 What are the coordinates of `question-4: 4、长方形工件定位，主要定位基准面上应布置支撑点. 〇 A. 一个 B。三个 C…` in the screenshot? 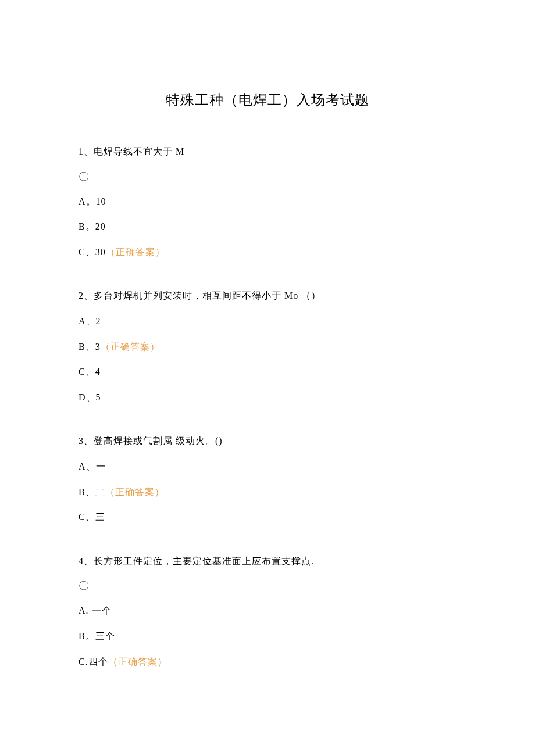 It's located at (268, 611).